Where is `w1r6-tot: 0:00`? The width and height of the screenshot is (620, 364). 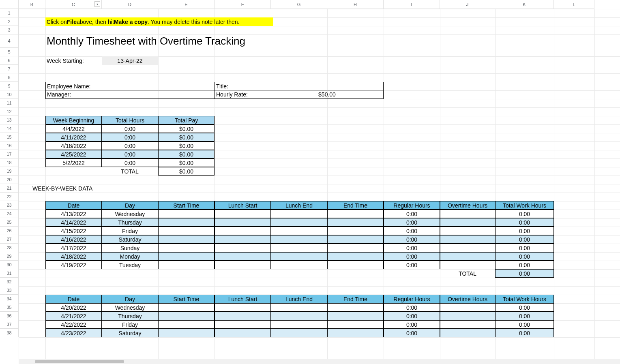 w1r6-tot: 0:00 is located at coordinates (525, 265).